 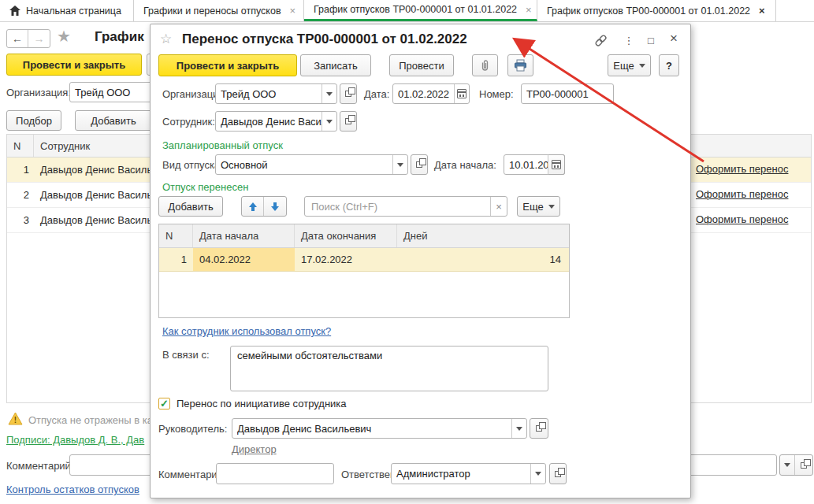 I want to click on print-button, so click(x=520, y=65).